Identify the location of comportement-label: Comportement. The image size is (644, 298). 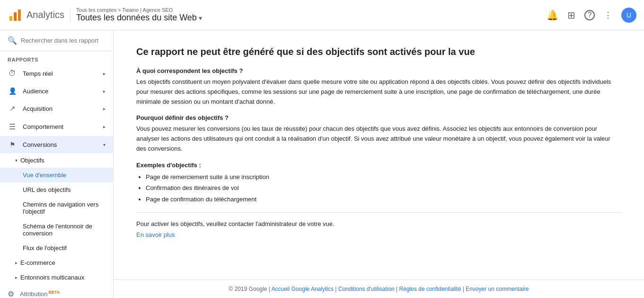
(43, 127).